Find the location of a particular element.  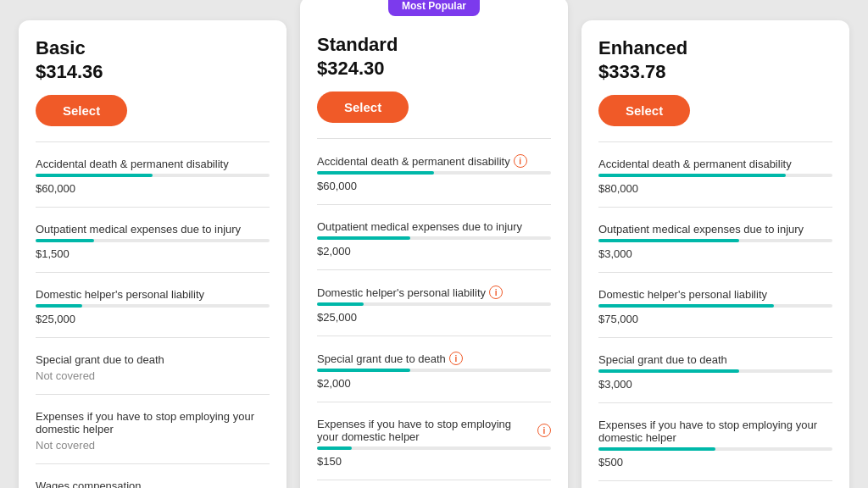

feature-value-standard-0: $60,000 is located at coordinates (434, 186).